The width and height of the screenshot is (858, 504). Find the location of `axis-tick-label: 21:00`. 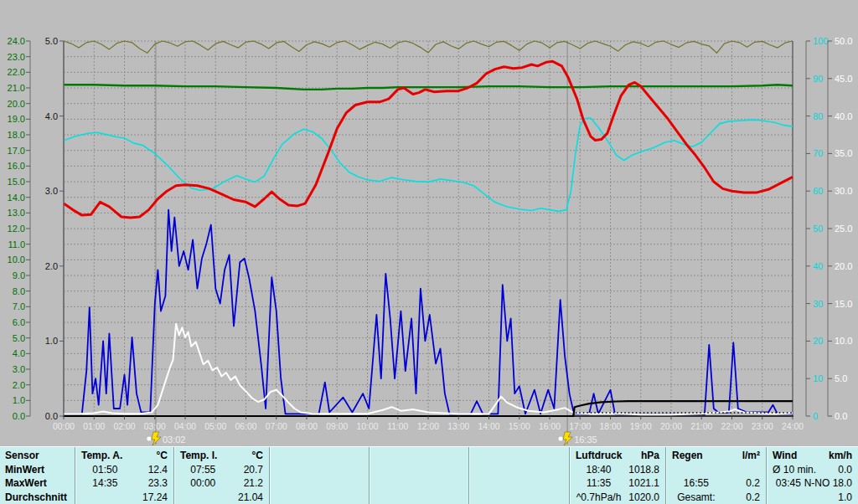

axis-tick-label: 21:00 is located at coordinates (701, 427).